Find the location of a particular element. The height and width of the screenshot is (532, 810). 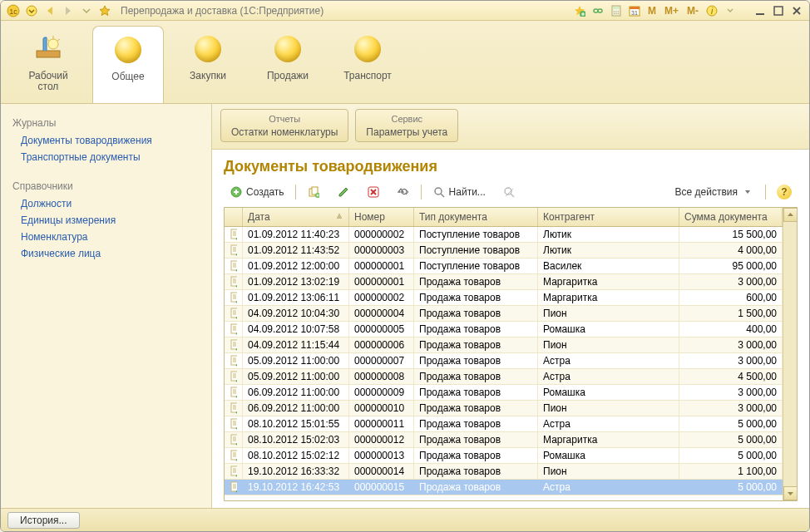

cell-number: 000000005 is located at coordinates (382, 329).